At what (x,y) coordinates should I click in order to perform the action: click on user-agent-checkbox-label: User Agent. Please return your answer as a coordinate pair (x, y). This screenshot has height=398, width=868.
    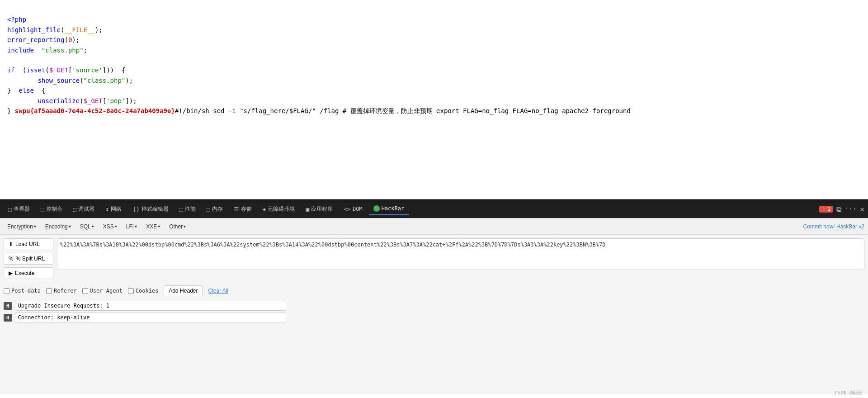
    Looking at the image, I should click on (102, 291).